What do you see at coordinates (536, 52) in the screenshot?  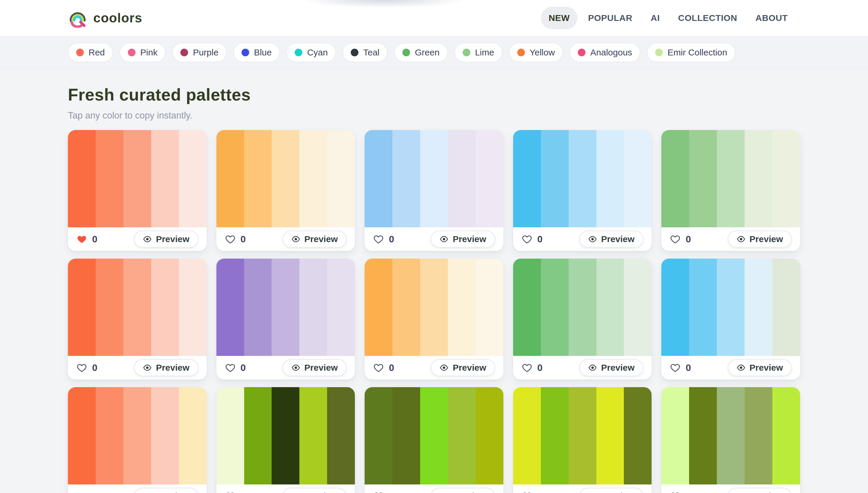 I see `filter-chip-yellow: Yellow` at bounding box center [536, 52].